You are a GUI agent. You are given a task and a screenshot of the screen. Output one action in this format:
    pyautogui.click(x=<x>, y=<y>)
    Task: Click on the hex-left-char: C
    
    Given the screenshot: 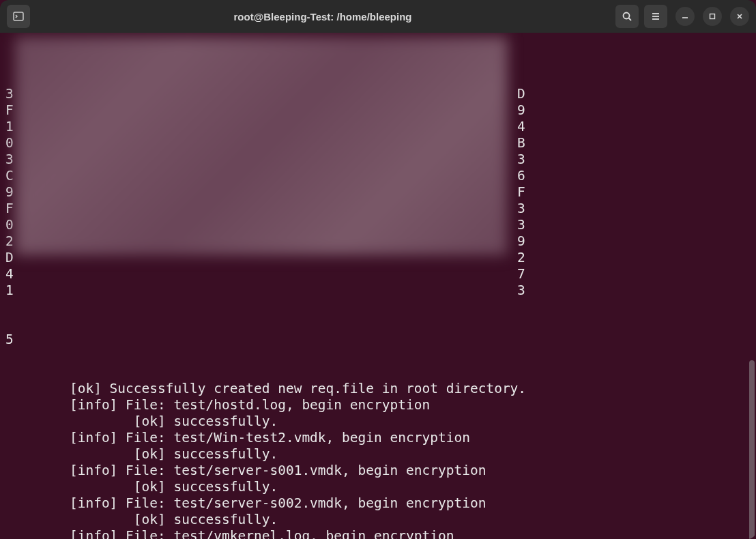 What is the action you would take?
    pyautogui.click(x=9, y=176)
    